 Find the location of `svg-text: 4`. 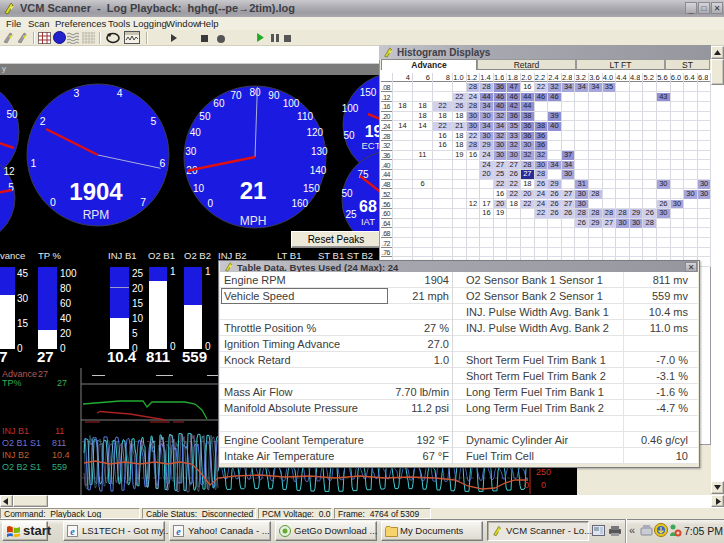

svg-text: 4 is located at coordinates (120, 93).